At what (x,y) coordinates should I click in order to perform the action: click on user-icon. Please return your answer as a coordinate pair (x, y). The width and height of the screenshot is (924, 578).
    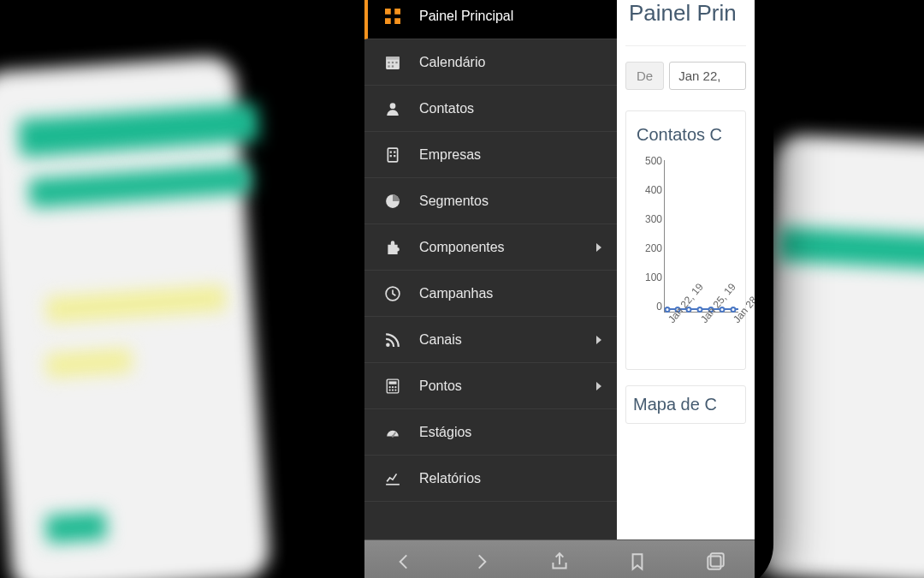
    Looking at the image, I should click on (393, 109).